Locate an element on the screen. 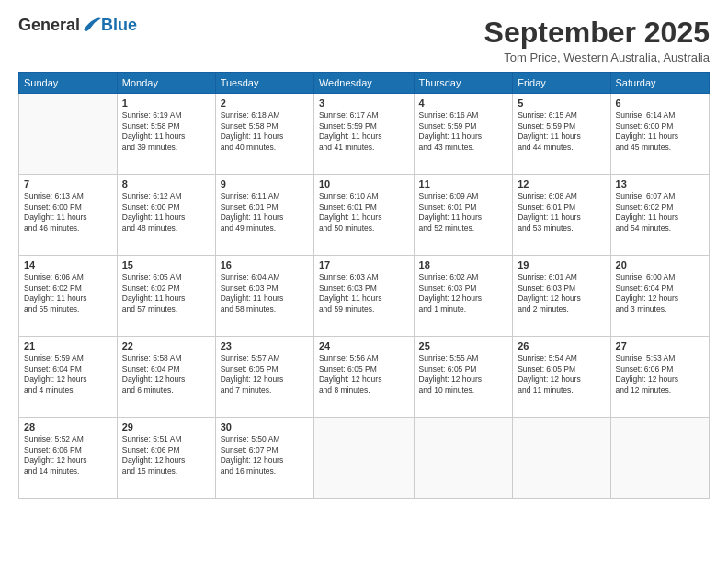 This screenshot has height=563, width=728. day-number: 3 is located at coordinates (364, 103).